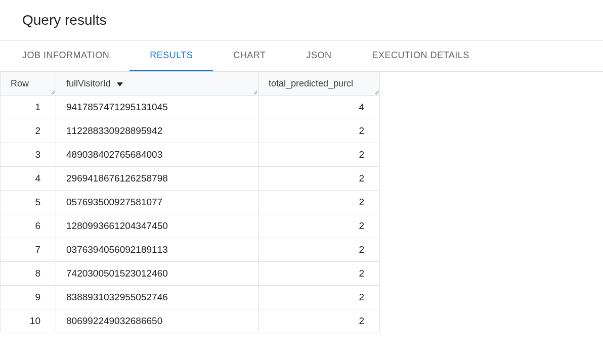 This screenshot has height=364, width=603. I want to click on fullvisitorid-cell: 057693500927581077, so click(157, 202).